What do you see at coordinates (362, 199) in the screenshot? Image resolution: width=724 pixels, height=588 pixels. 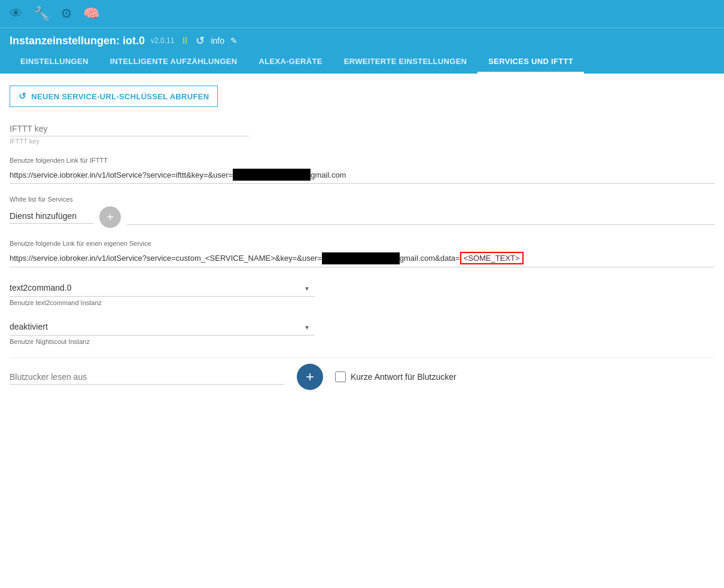 I see `whitelist-label: White list für Services` at bounding box center [362, 199].